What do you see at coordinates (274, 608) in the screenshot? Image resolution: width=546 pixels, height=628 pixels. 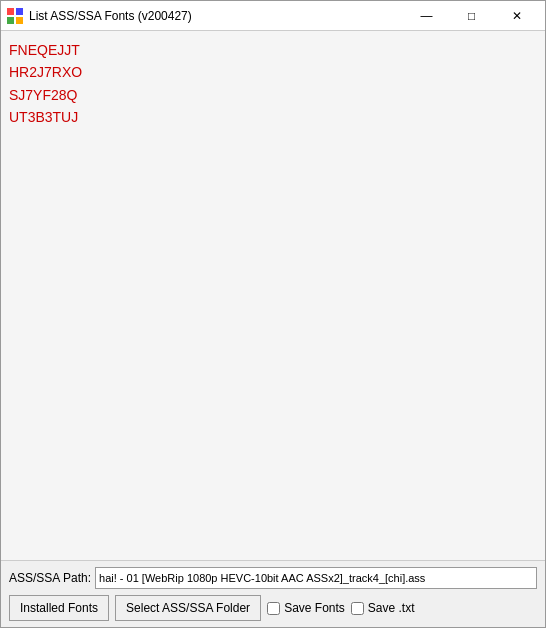 I see `save-fonts-checkbox` at bounding box center [274, 608].